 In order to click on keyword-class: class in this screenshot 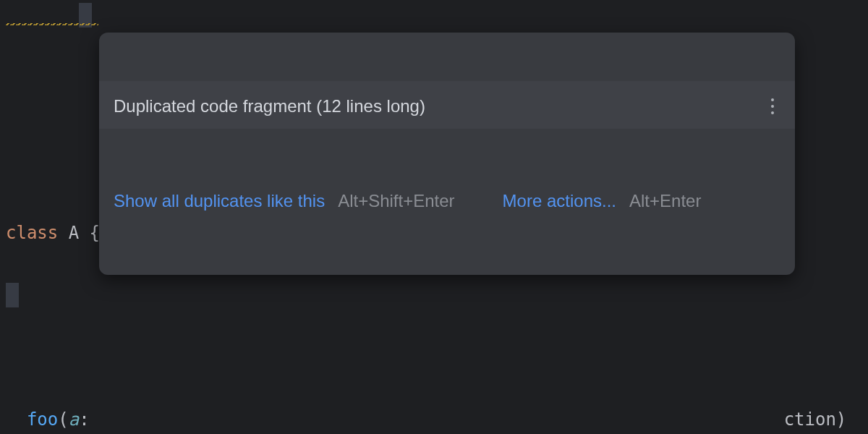, I will do `click(32, 233)`.